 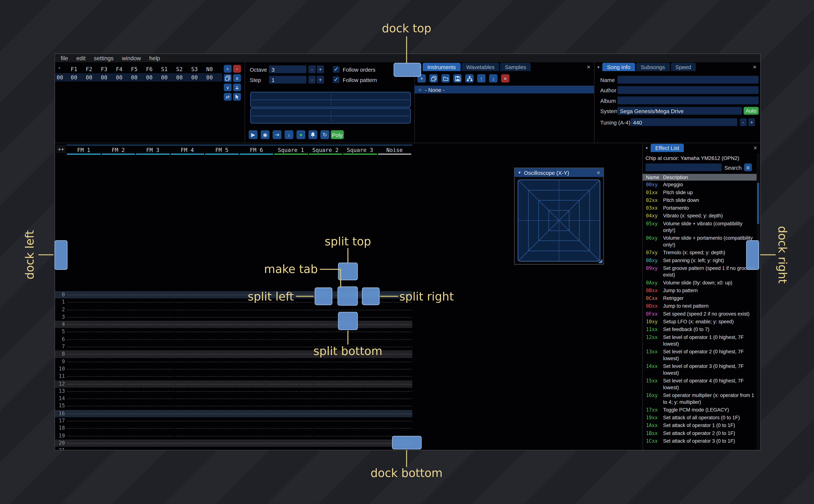 I want to click on oscilloscope-xy-titlebar: Oscilloscope (X-Y), so click(x=559, y=173).